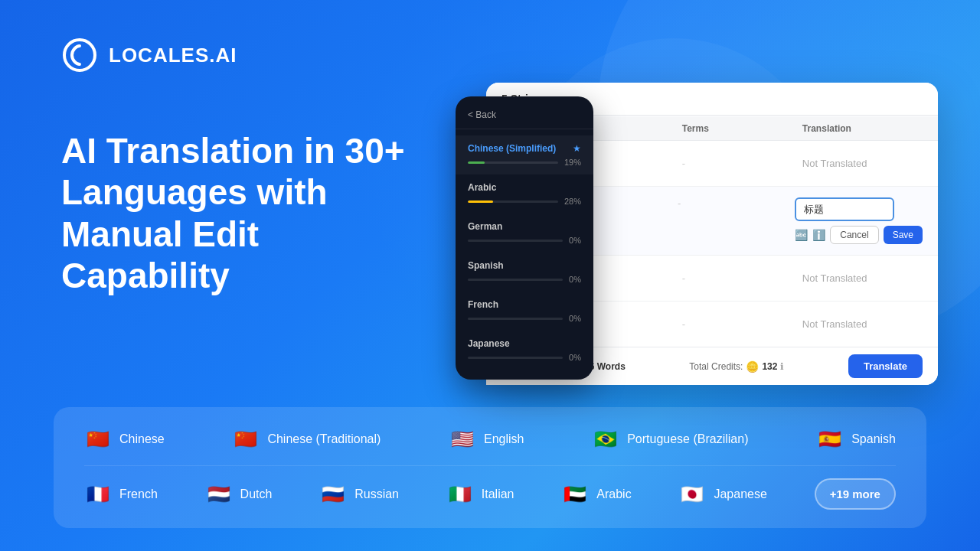  Describe the element at coordinates (490, 465) in the screenshot. I see `lang-divider` at that location.